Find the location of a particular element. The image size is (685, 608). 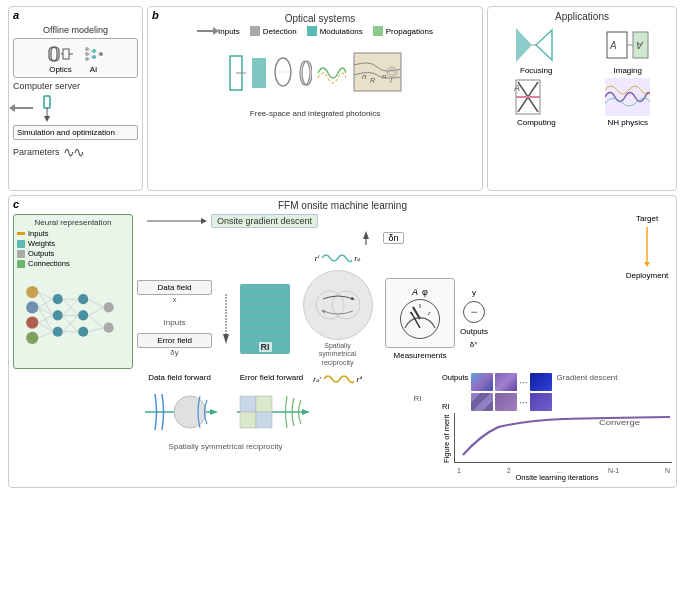

legend-inputs-label: Inputs is located at coordinates (229, 32).